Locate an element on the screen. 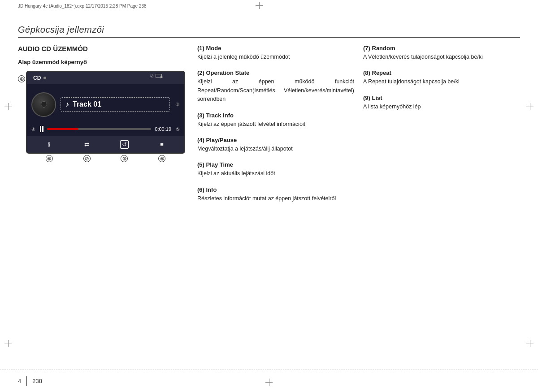  item-7-title: (7) Random is located at coordinates (442, 48).